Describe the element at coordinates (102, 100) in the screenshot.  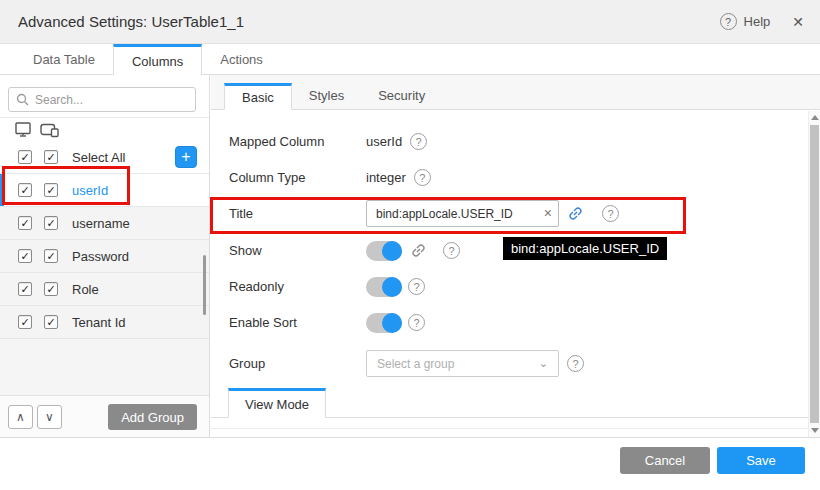
I see `search-input` at that location.